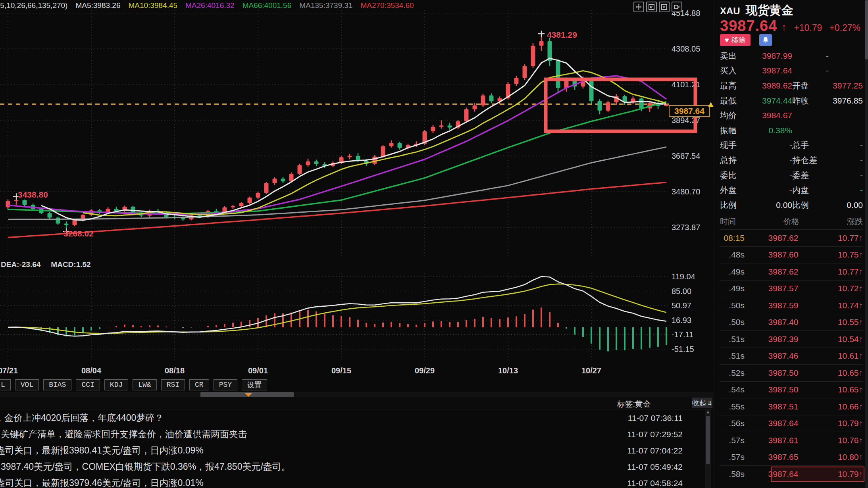 Image resolution: width=868 pixels, height=488 pixels. What do you see at coordinates (508, 371) in the screenshot?
I see `svg-text: 10/13` at bounding box center [508, 371].